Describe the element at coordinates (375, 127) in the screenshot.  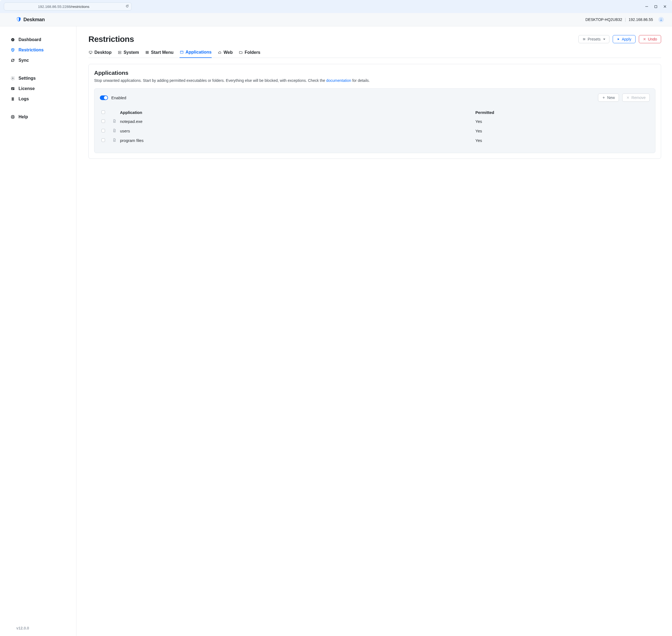
I see `applications-table: Application Permitted notepad.exeYesuser…` at that location.